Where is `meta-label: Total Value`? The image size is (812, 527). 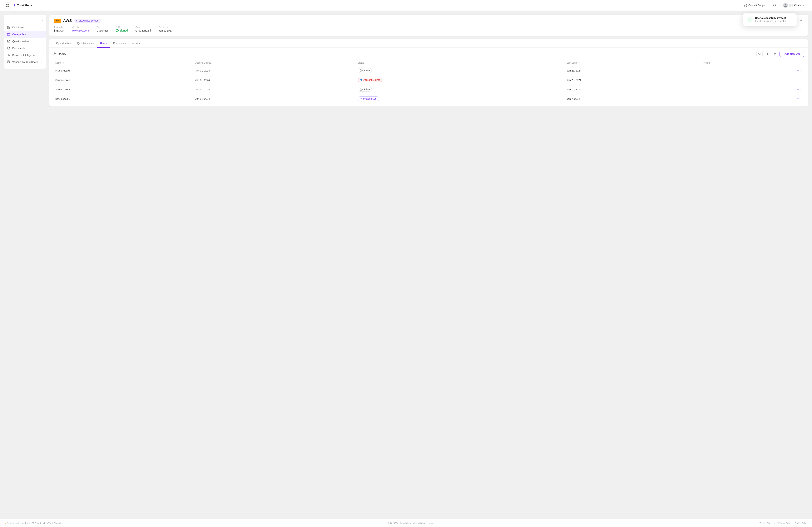 meta-label: Total Value is located at coordinates (59, 27).